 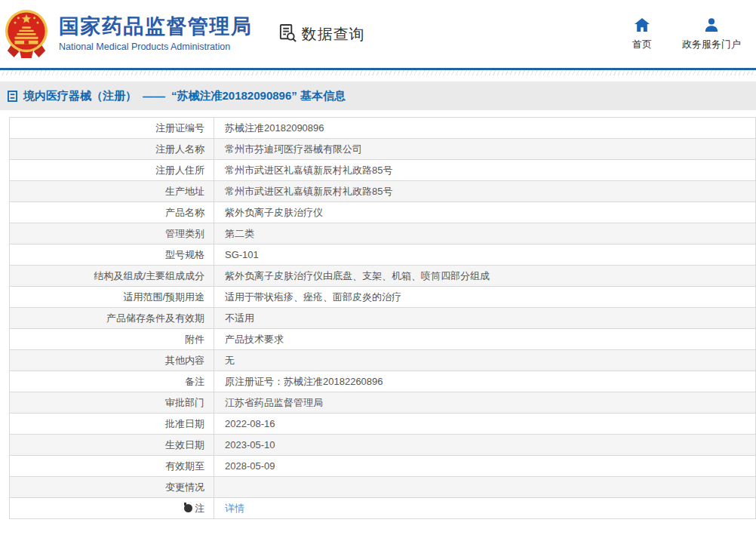 What do you see at coordinates (112, 297) in the screenshot?
I see `field-label: 适用范围/预期用途` at bounding box center [112, 297].